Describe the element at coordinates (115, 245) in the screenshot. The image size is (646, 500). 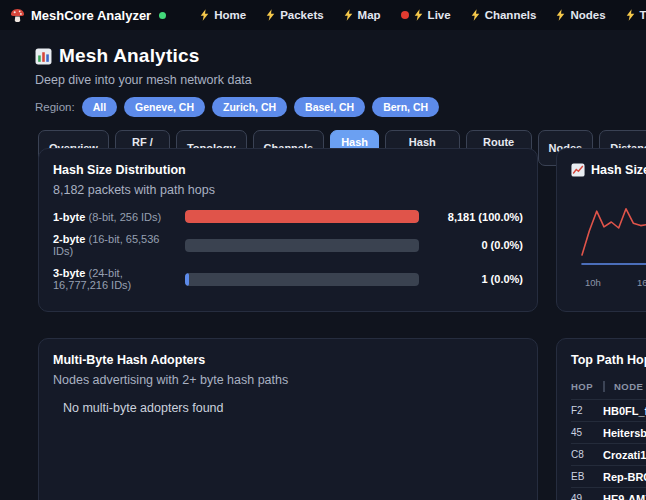
I see `hash-dist-row-label: 2-byte (16-bit, 65,536 IDs)` at that location.